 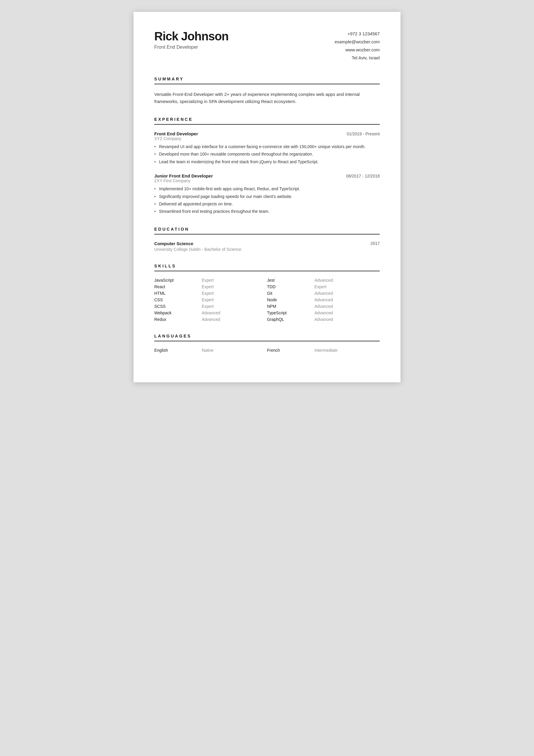 I want to click on skills-divider, so click(x=267, y=271).